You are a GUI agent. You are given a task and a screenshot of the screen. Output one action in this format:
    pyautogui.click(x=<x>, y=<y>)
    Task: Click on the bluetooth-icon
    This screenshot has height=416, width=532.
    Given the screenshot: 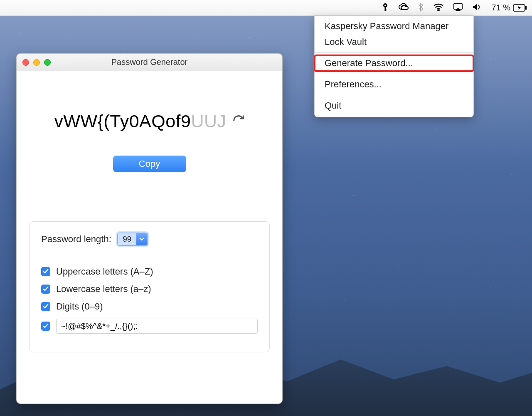 What is the action you would take?
    pyautogui.click(x=421, y=8)
    